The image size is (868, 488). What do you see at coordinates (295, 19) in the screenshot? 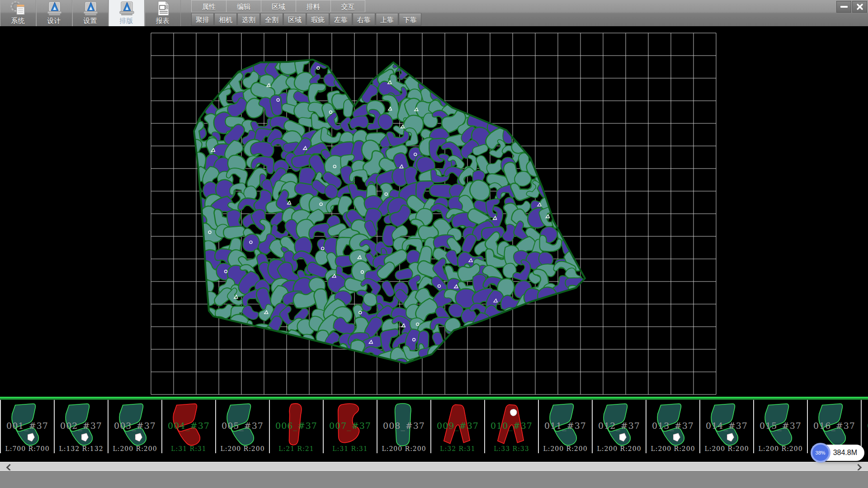
I see `tool-button-region: 区域` at bounding box center [295, 19].